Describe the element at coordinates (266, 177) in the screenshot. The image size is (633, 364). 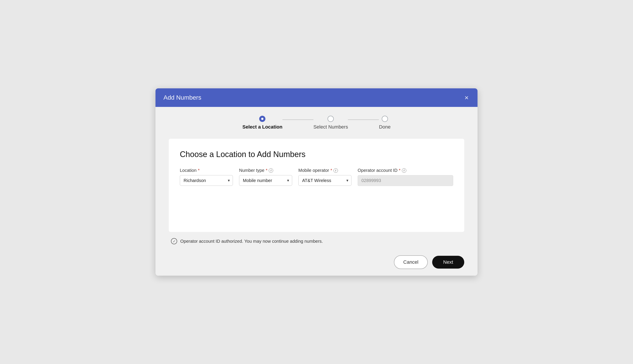
I see `number-type-group: Number type * i Mobile number ▾` at that location.